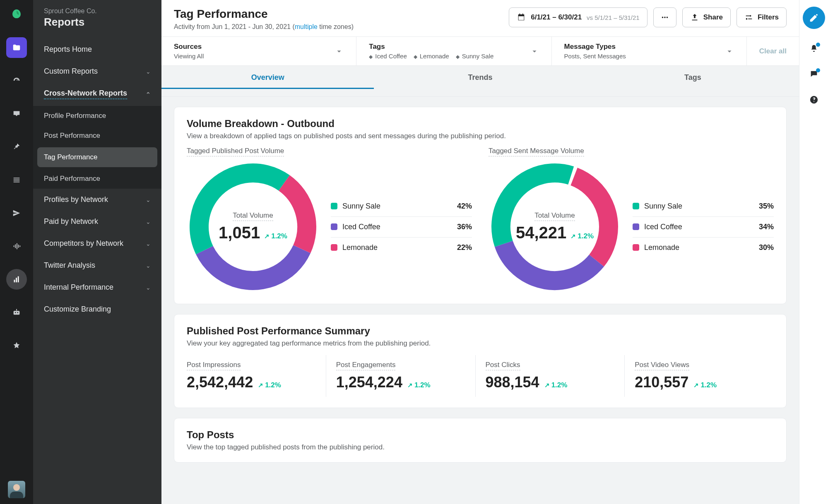 The height and width of the screenshot is (504, 828). What do you see at coordinates (17, 346) in the screenshot?
I see `nav-star-icon` at bounding box center [17, 346].